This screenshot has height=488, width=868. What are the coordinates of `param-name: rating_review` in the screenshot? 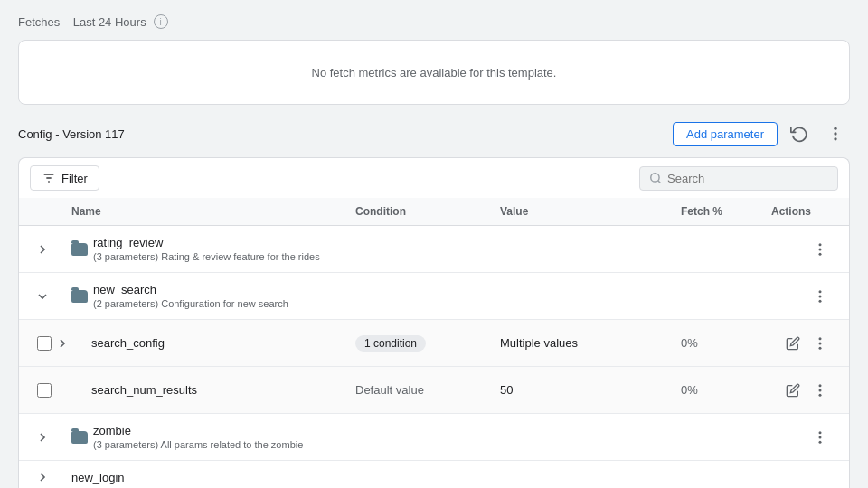 It's located at (206, 242).